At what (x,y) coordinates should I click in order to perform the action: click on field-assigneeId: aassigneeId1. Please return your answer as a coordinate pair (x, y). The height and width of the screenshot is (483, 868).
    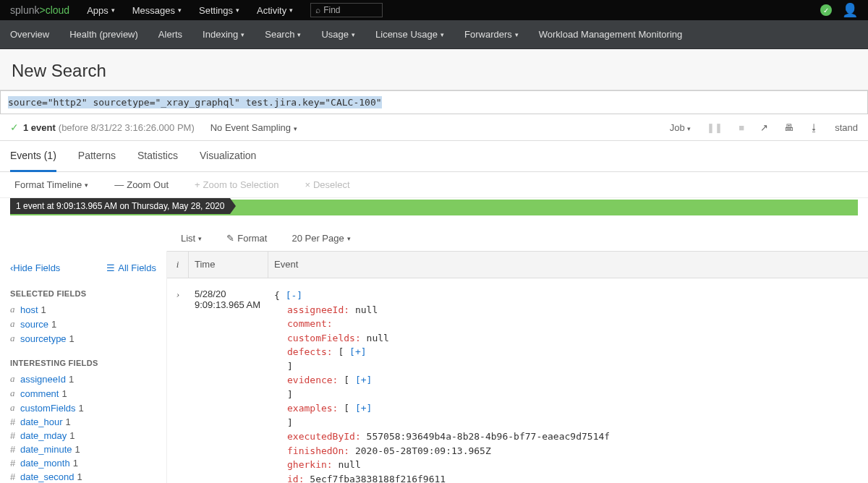
    Looking at the image, I should click on (83, 379).